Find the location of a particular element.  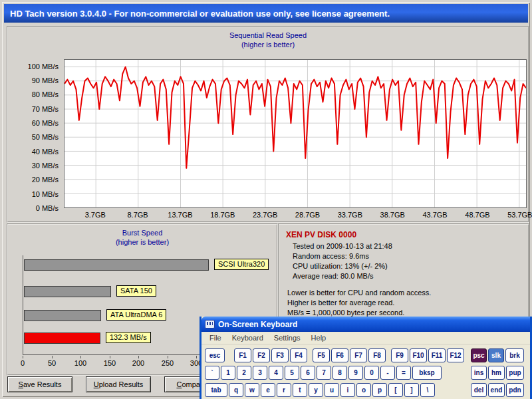

osk-titlebar: On-Screen Keyboard is located at coordinates (366, 325).